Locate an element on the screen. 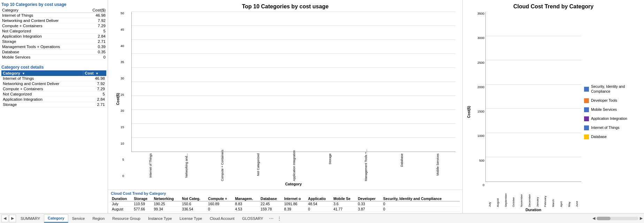  table-row: Networking and Content Deliver7.92 is located at coordinates (54, 21).